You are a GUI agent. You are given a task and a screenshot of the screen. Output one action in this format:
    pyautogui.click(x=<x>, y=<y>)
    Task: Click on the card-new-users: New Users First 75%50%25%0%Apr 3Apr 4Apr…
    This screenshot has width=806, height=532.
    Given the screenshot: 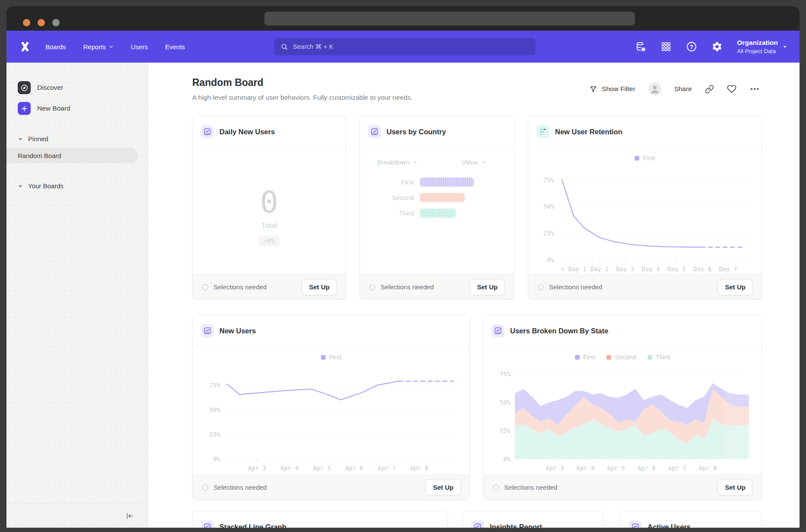 What is the action you would take?
    pyautogui.click(x=331, y=408)
    